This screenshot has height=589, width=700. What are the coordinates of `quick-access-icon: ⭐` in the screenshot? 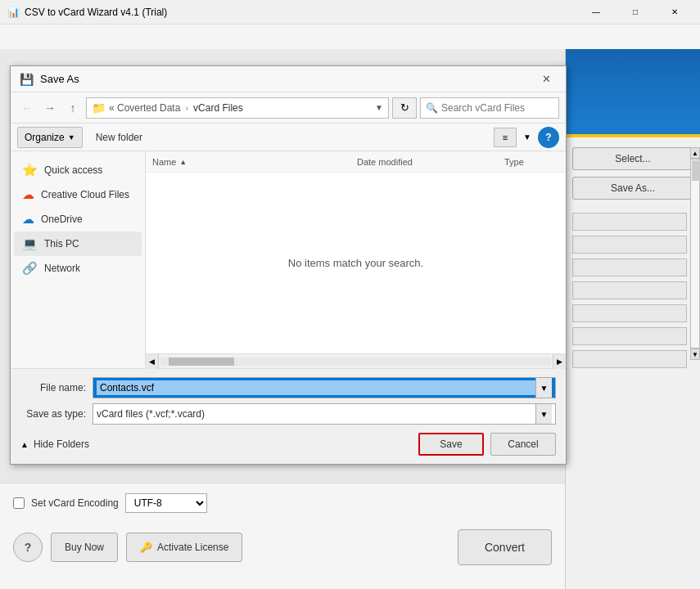 It's located at (29, 170).